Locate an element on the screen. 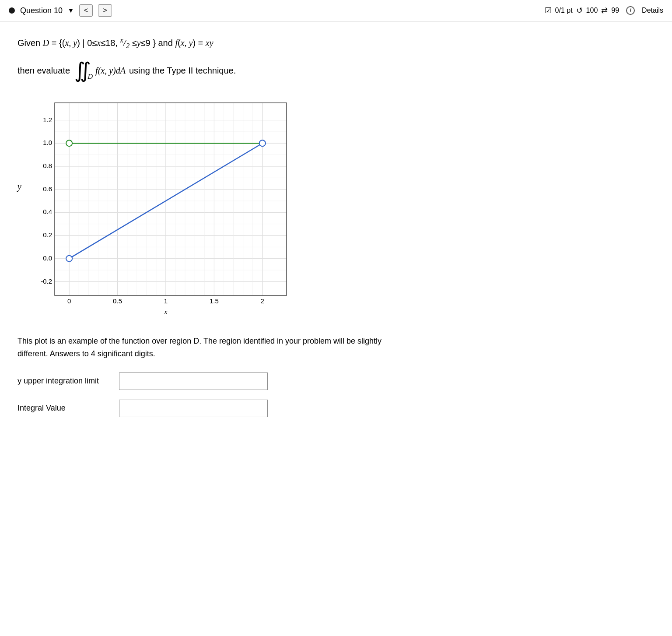 The image size is (672, 636). evaluate-line: then evaluate ∬D f(x, y)dA using the Typ… is located at coordinates (336, 70).